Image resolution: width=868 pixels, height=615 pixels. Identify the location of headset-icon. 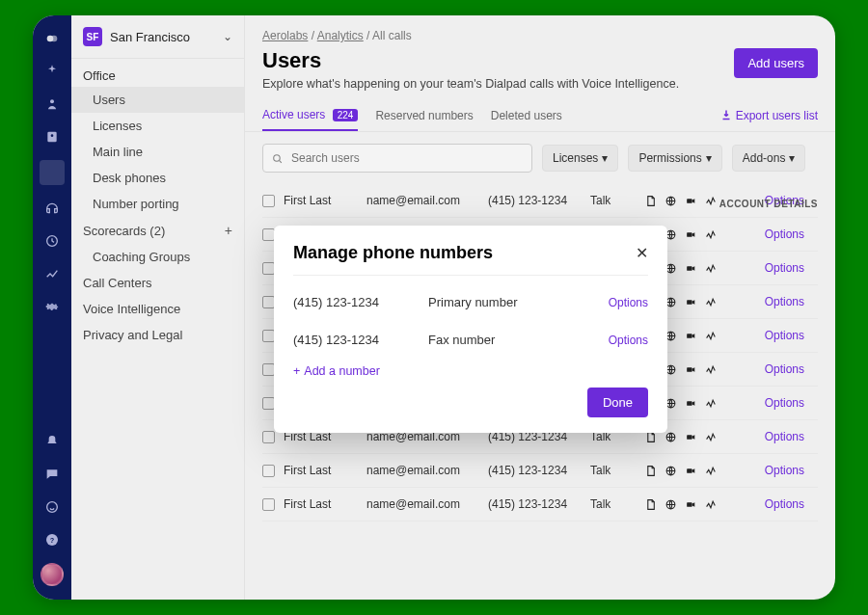
(52, 208).